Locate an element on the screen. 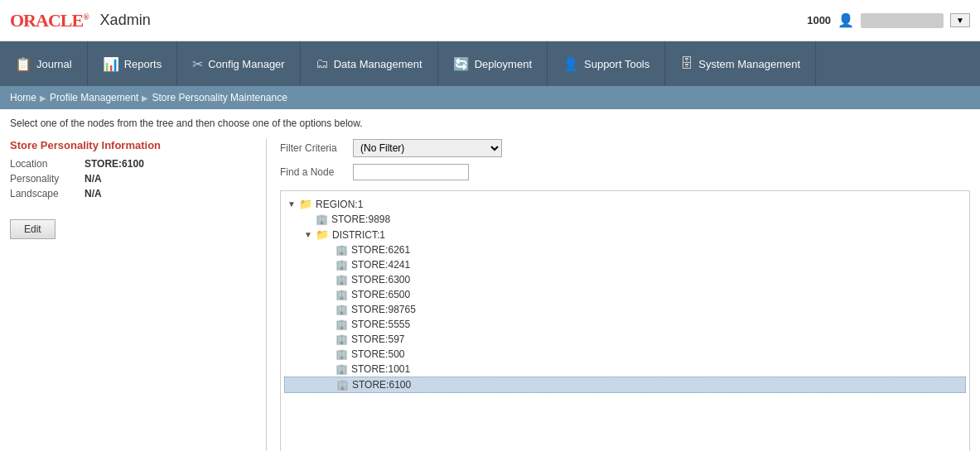 The height and width of the screenshot is (451, 980). header-dropdown-arrow: ▼ is located at coordinates (960, 20).